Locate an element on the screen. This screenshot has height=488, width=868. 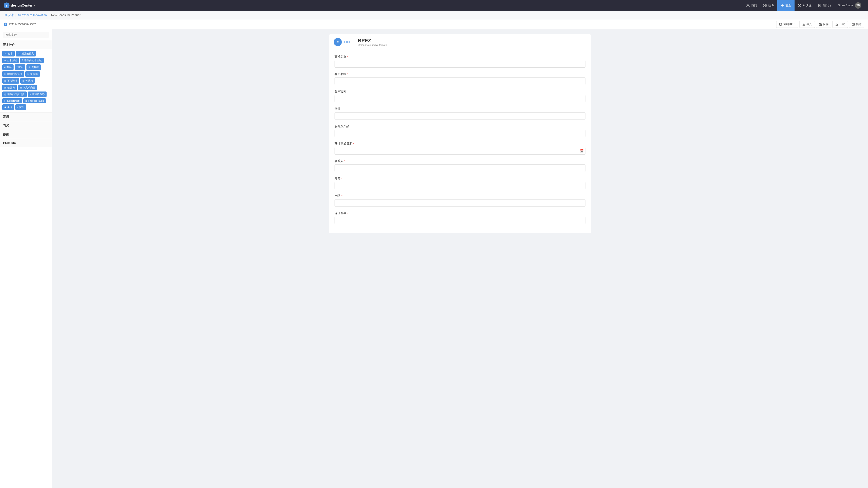
widget-dropdown: ▤下拉选择 is located at coordinates (11, 81).